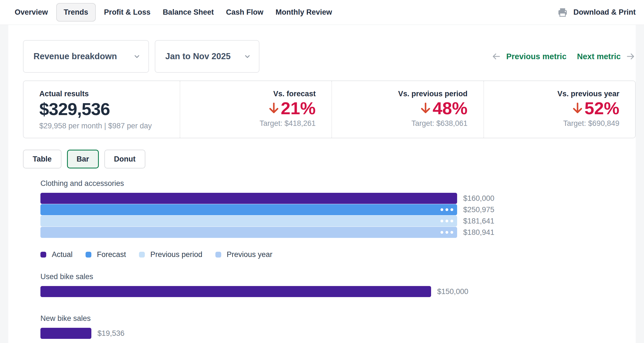 This screenshot has height=343, width=644. I want to click on legend-label: Previous year, so click(250, 254).